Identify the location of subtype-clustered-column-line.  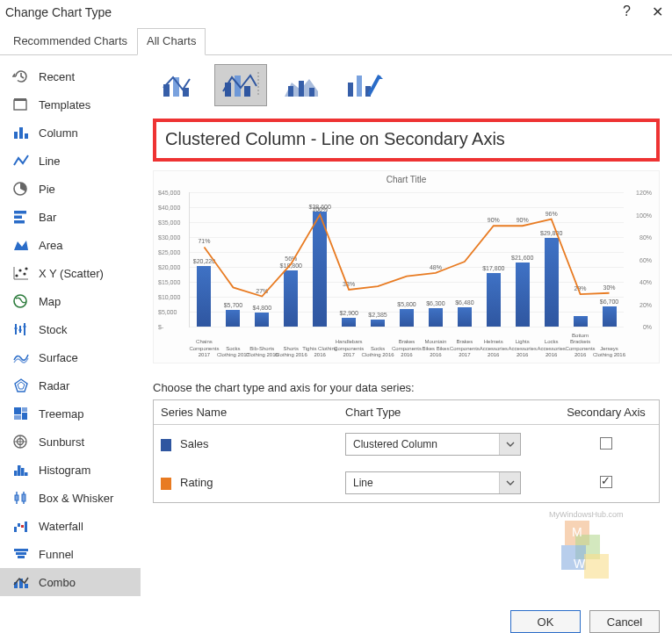
(179, 85).